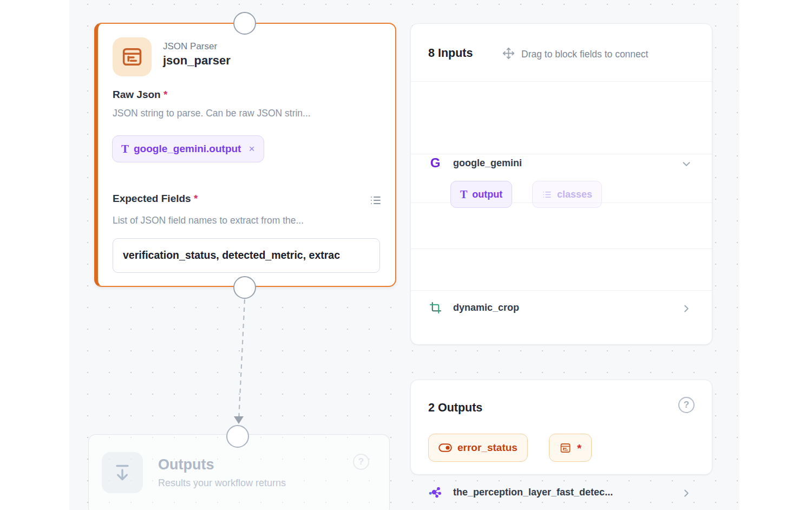 The width and height of the screenshot is (812, 510). Describe the element at coordinates (125, 149) in the screenshot. I see `type-icon: T` at that location.